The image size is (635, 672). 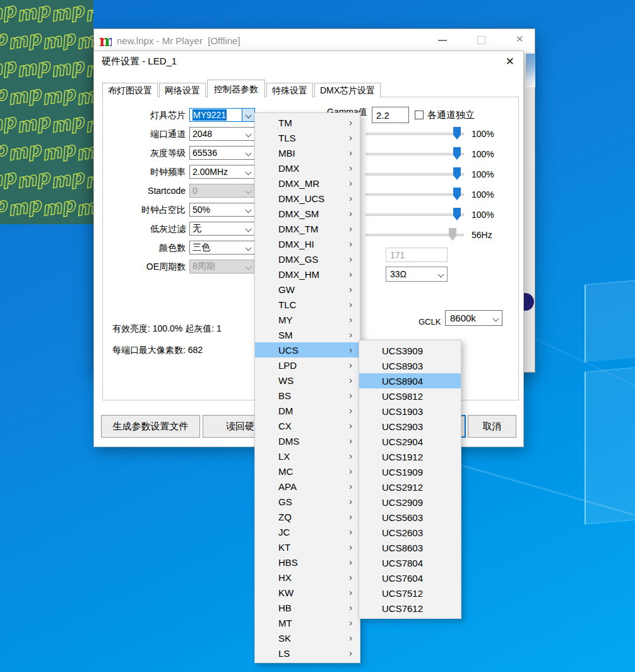 I want to click on menu-item-UCS7804: UCS7804, so click(x=410, y=563).